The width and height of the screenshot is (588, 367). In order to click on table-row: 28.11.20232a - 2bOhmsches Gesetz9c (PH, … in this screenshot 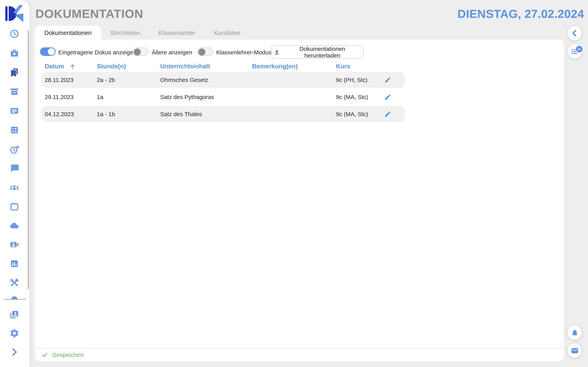, I will do `click(223, 80)`.